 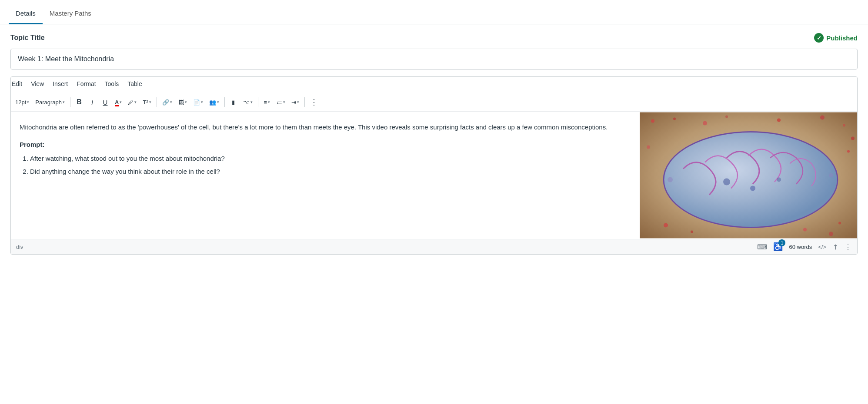 I want to click on media-icon: 👥, so click(x=213, y=103).